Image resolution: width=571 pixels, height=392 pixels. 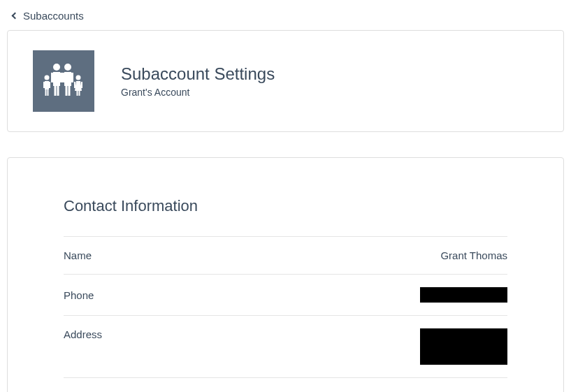 I want to click on breadcrumb-back-link: Subaccounts, so click(x=285, y=15).